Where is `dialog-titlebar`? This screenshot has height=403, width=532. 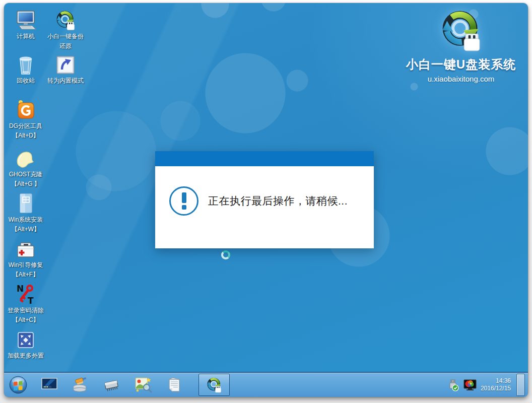 dialog-titlebar is located at coordinates (264, 159).